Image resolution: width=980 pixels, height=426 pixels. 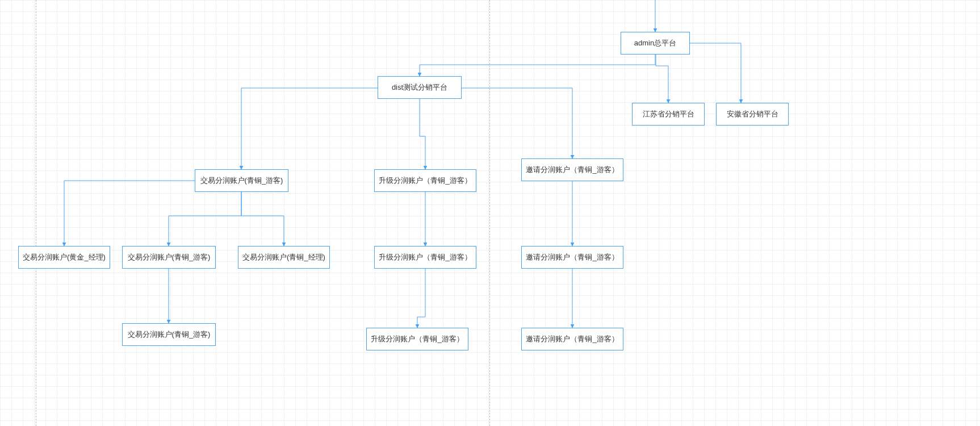 I want to click on node-dist-platform: dist测试分销平台, so click(x=420, y=87).